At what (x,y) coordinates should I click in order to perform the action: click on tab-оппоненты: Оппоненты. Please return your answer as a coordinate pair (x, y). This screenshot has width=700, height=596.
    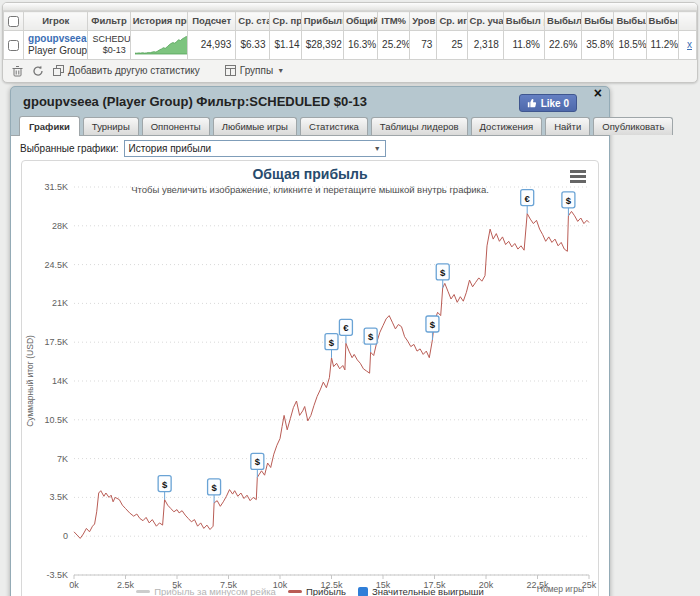
    Looking at the image, I should click on (176, 126).